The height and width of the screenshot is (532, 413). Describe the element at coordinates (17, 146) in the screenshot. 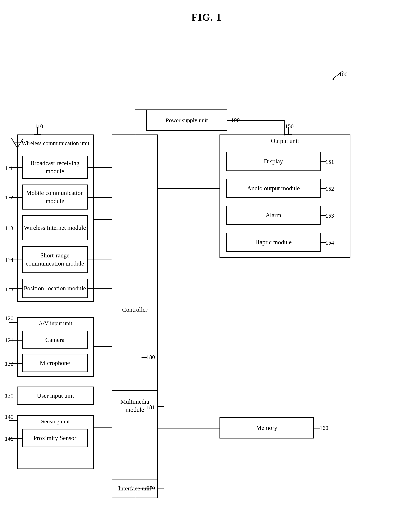

I see `antenna-icon` at that location.